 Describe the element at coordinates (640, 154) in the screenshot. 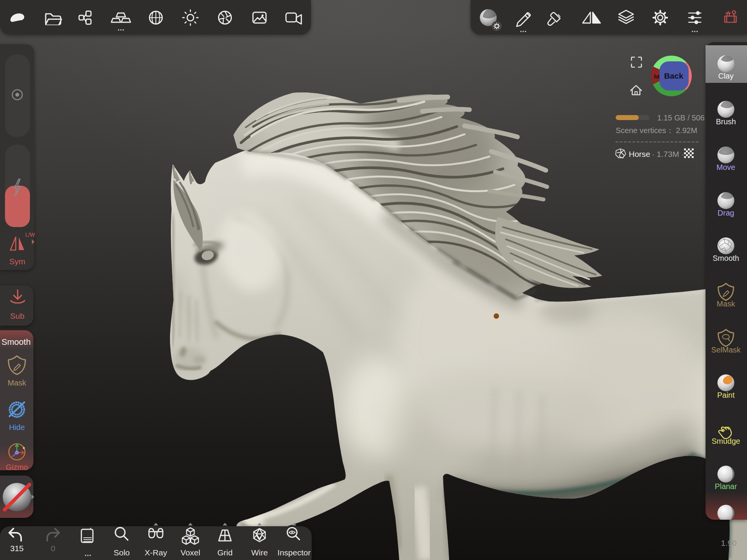

I see `svg-text: Horse` at that location.